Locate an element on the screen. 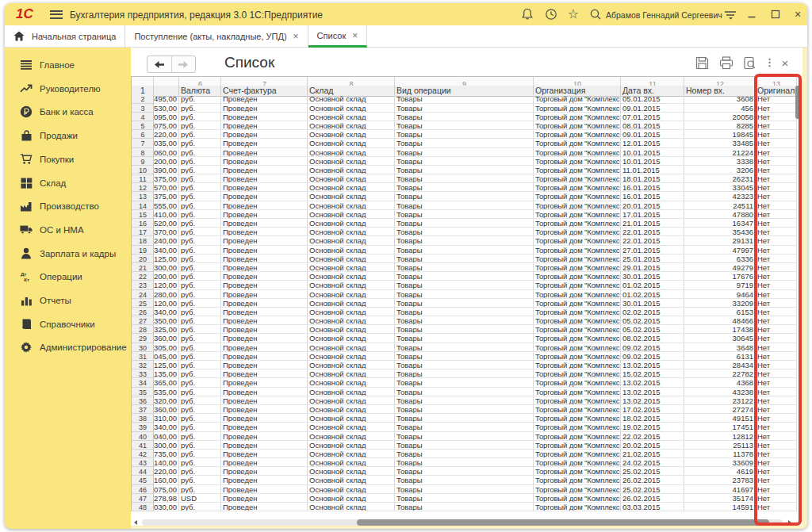 The height and width of the screenshot is (532, 812). cell-number: 33045 is located at coordinates (720, 187).